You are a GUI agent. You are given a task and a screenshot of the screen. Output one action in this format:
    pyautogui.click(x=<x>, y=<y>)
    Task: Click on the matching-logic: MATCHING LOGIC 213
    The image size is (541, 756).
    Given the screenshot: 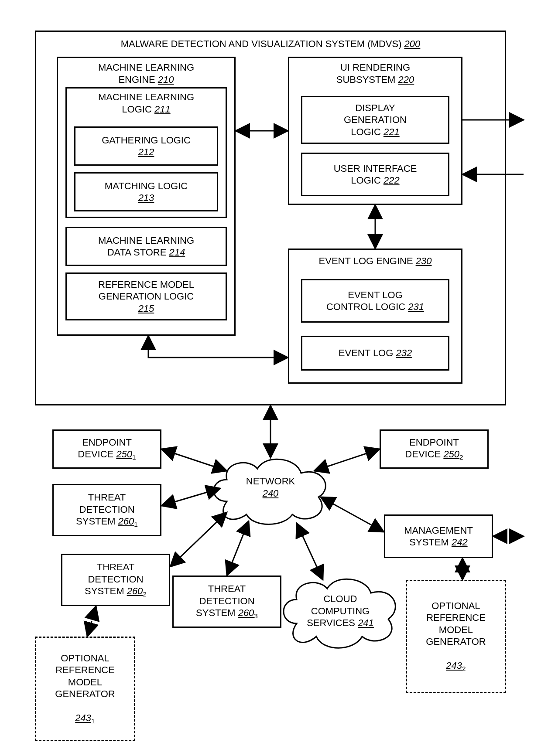 What is the action you would take?
    pyautogui.click(x=146, y=192)
    